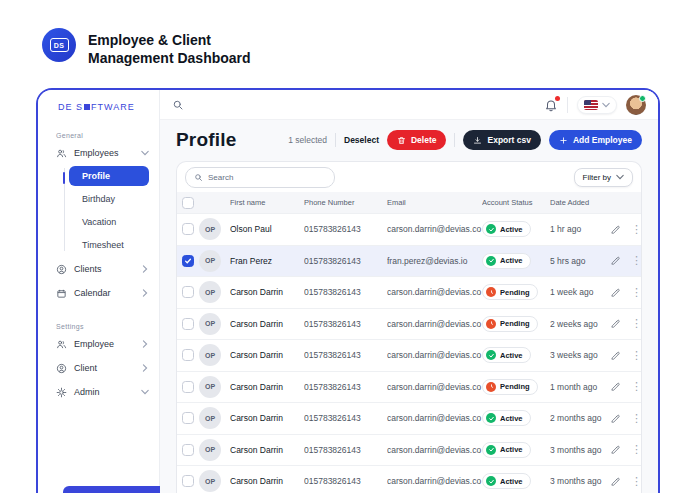  Describe the element at coordinates (206, 140) in the screenshot. I see `page-title: Profile` at that location.